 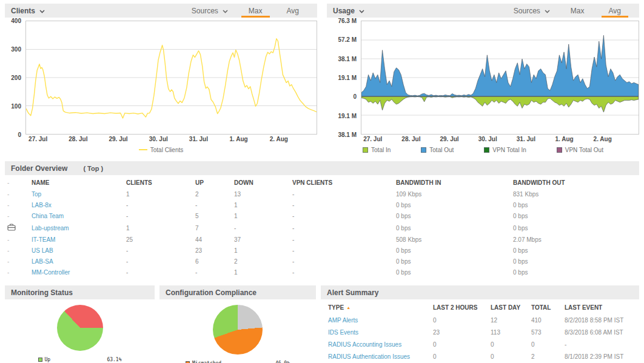 I want to click on folder-name-link: IT-TEAM, so click(x=44, y=240).